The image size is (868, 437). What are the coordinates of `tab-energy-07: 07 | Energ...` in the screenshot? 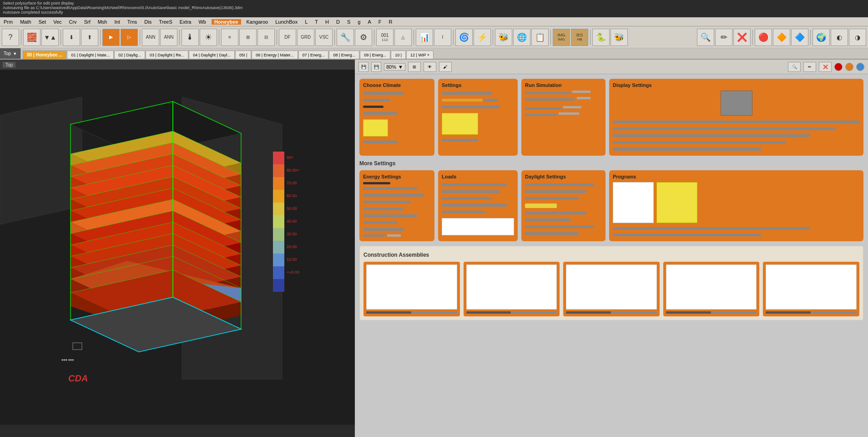 It's located at (314, 55).